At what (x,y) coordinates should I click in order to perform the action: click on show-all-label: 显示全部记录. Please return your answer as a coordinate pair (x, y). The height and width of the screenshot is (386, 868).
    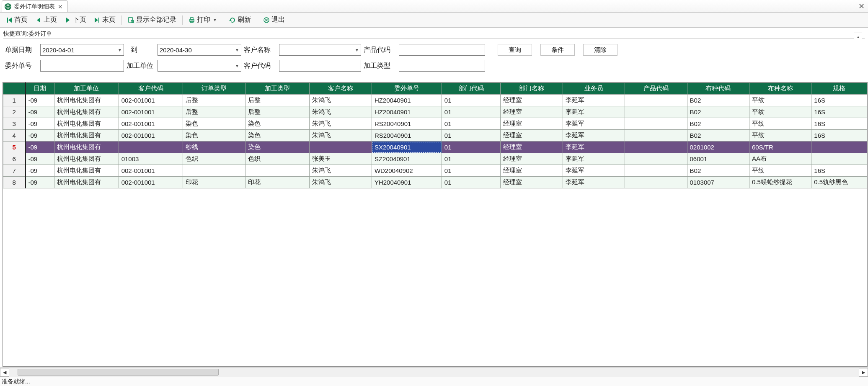
    Looking at the image, I should click on (156, 20).